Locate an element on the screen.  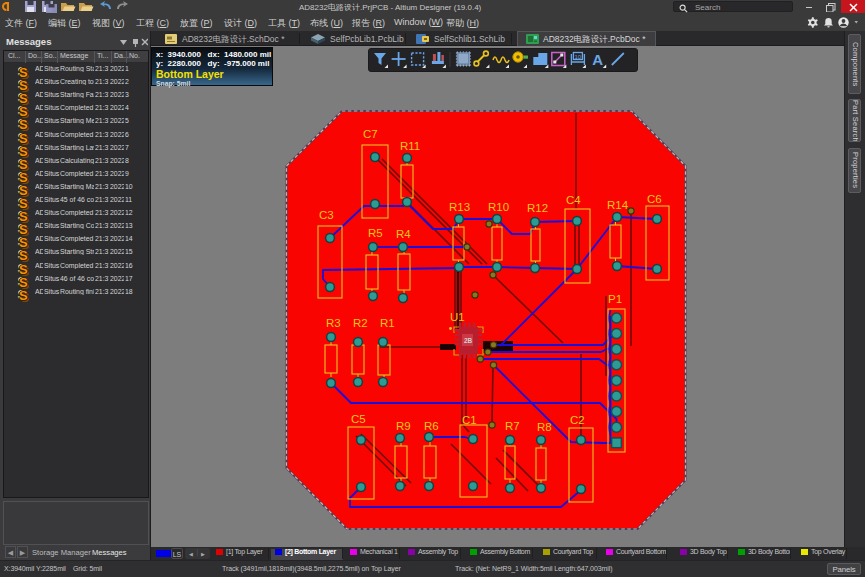
svg-text: R1 is located at coordinates (388, 323).